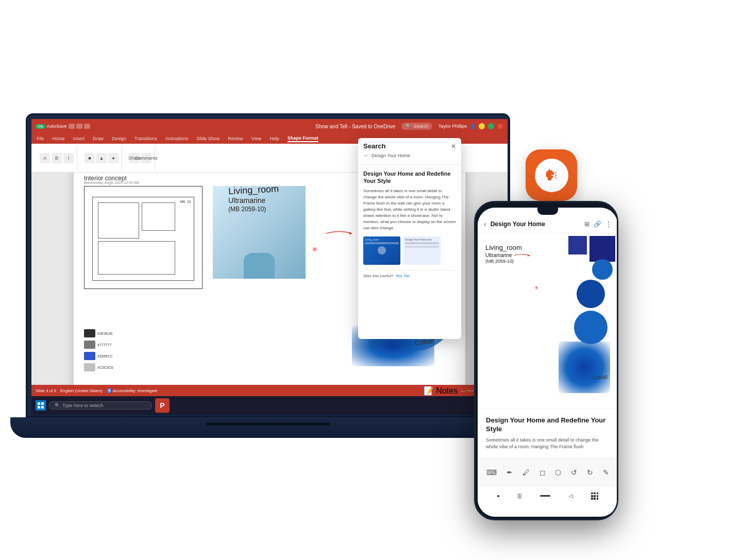 The width and height of the screenshot is (742, 560). Describe the element at coordinates (159, 216) in the screenshot. I see `fp-room2` at that location.